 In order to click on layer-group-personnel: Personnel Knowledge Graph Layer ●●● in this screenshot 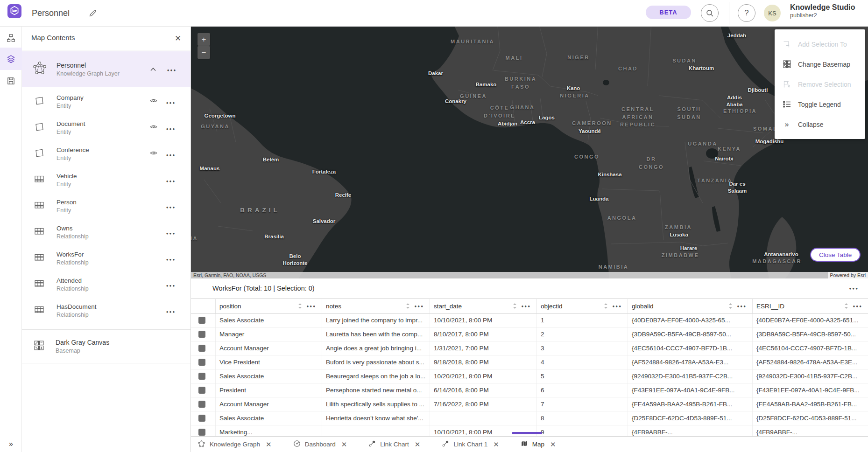, I will do `click(106, 69)`.